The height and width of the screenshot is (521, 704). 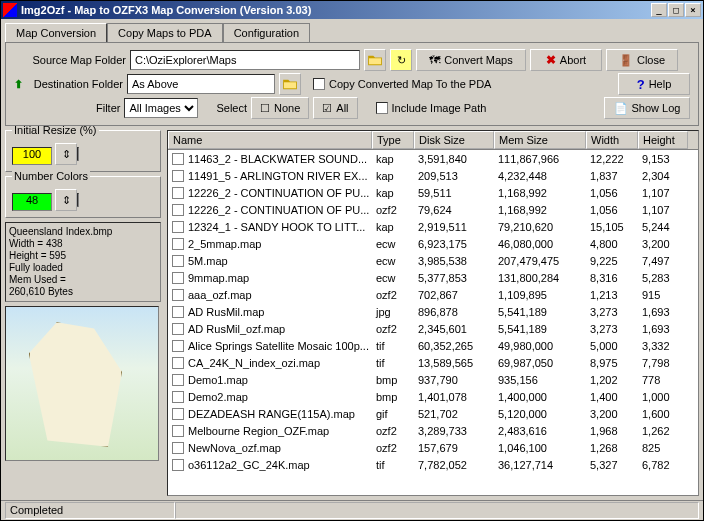 What do you see at coordinates (437, 510) in the screenshot?
I see `status-spacer` at bounding box center [437, 510].